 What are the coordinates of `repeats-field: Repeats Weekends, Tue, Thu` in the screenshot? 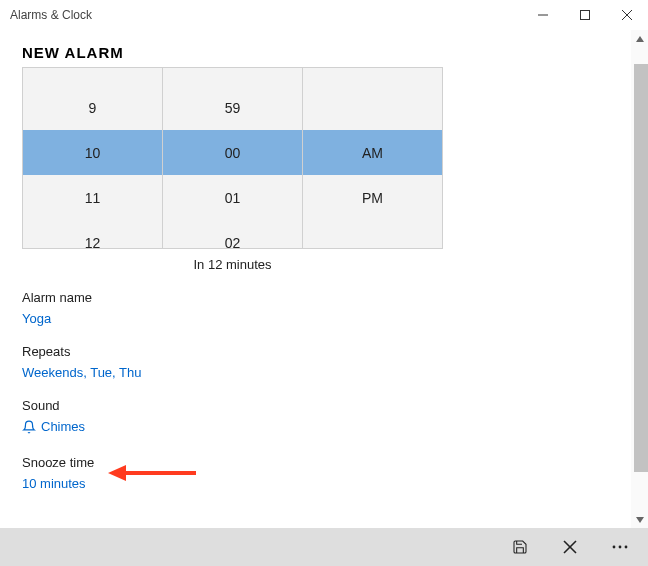 It's located at (318, 362).